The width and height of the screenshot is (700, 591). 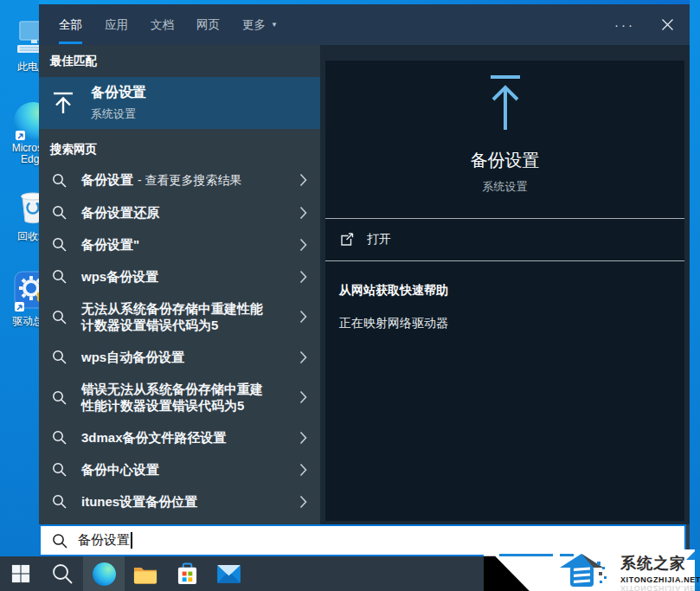 I want to click on suggestion-text: 备份设置", so click(x=176, y=244).